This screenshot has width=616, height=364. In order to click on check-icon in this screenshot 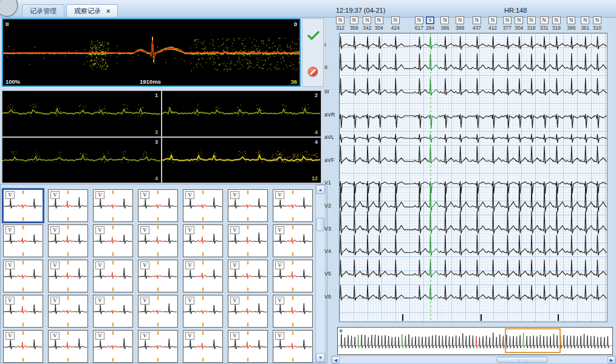, I will do `click(313, 36)`.